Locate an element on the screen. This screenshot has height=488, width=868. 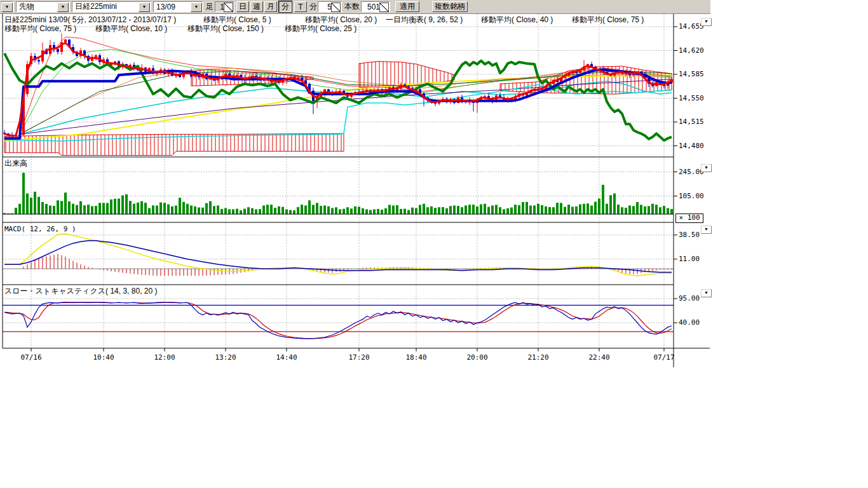
legend-indicator: 移動平均( Close, 150 ) is located at coordinates (226, 29).